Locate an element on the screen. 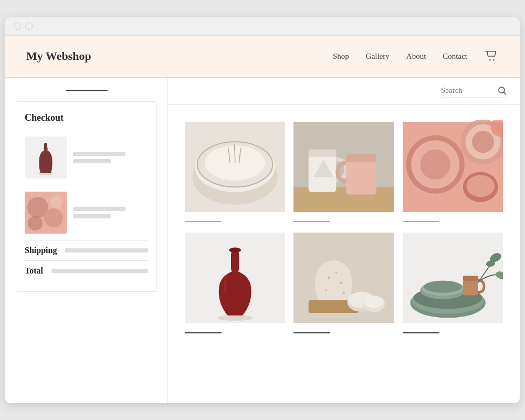 The height and width of the screenshot is (420, 525). nav-about: About is located at coordinates (416, 57).